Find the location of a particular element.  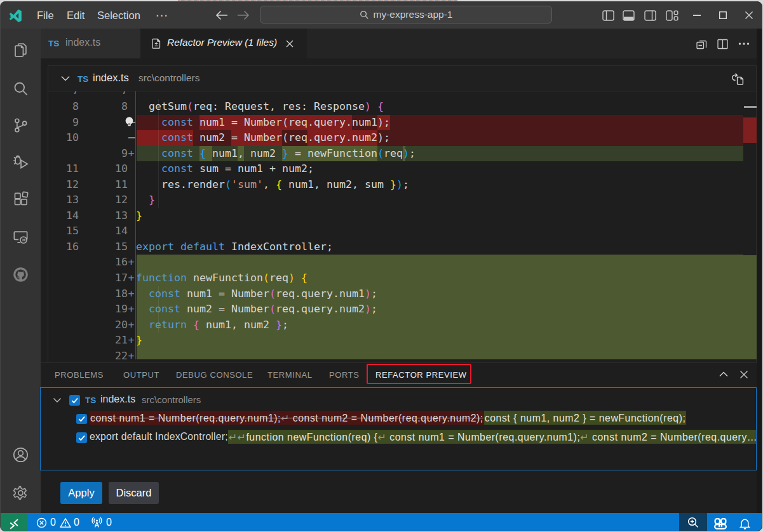

lightbulb-icon is located at coordinates (130, 122).